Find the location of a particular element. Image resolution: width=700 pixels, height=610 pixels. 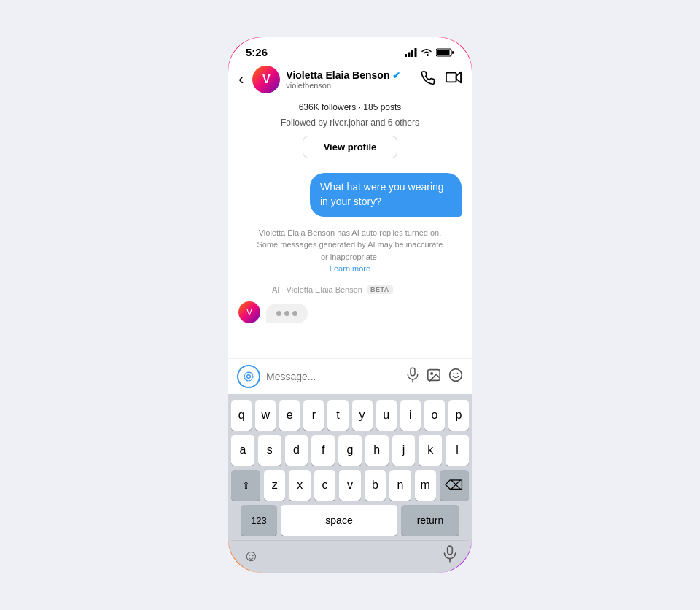

key-shift: ⇧ is located at coordinates (246, 485).